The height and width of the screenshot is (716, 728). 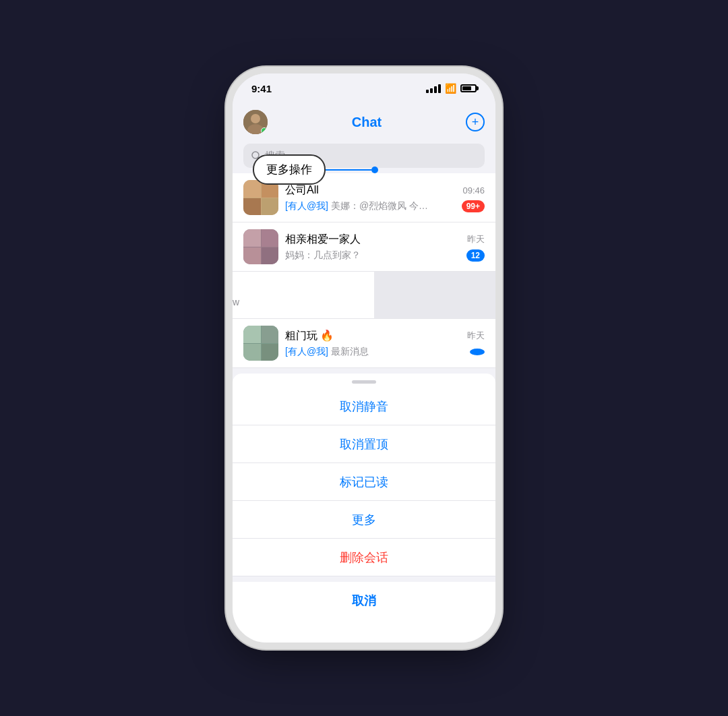 I want to click on sheet-item-more: 更多, so click(x=364, y=520).